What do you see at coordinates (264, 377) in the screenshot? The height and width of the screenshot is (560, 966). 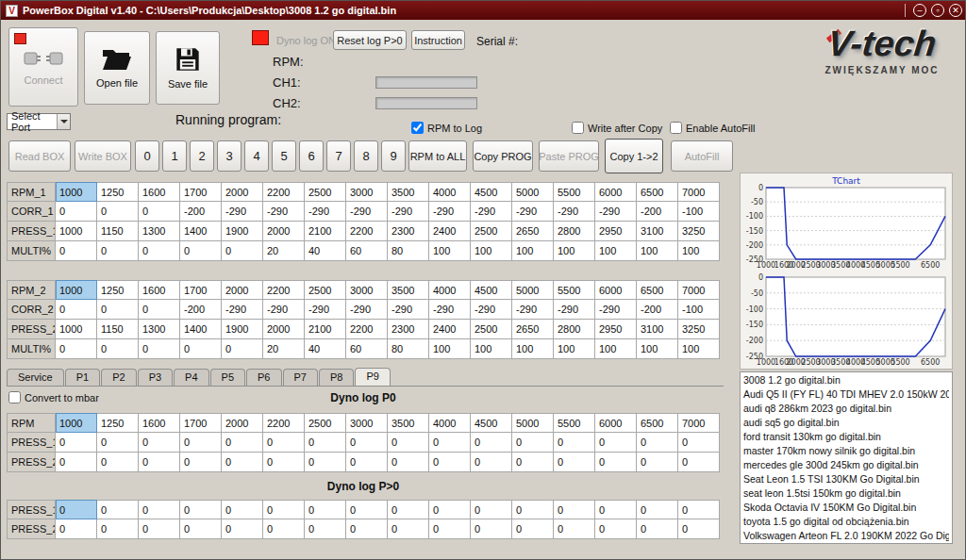 I see `tab-p6: P6` at bounding box center [264, 377].